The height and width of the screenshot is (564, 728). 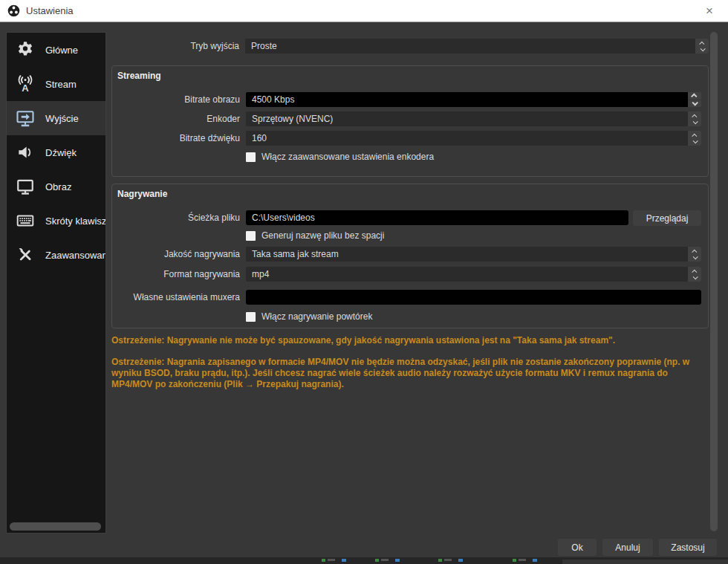 I want to click on keyboard-icon, so click(x=25, y=221).